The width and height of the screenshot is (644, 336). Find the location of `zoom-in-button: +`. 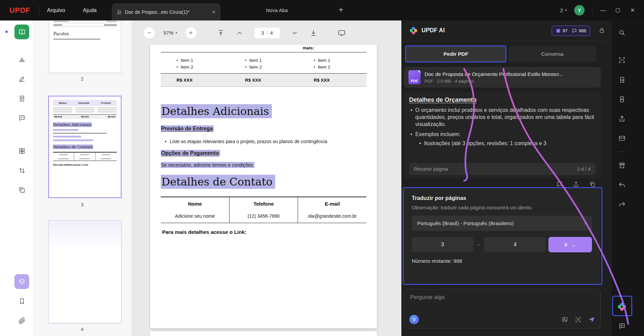

zoom-in-button: + is located at coordinates (191, 33).